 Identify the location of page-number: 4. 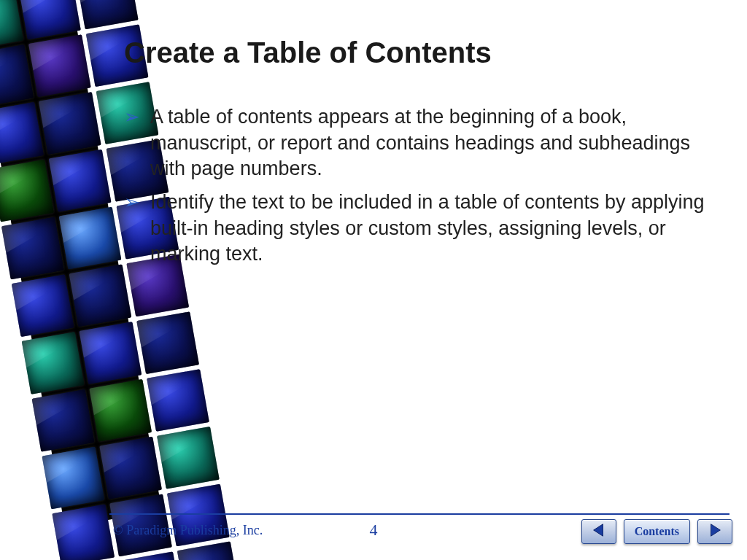
(374, 530).